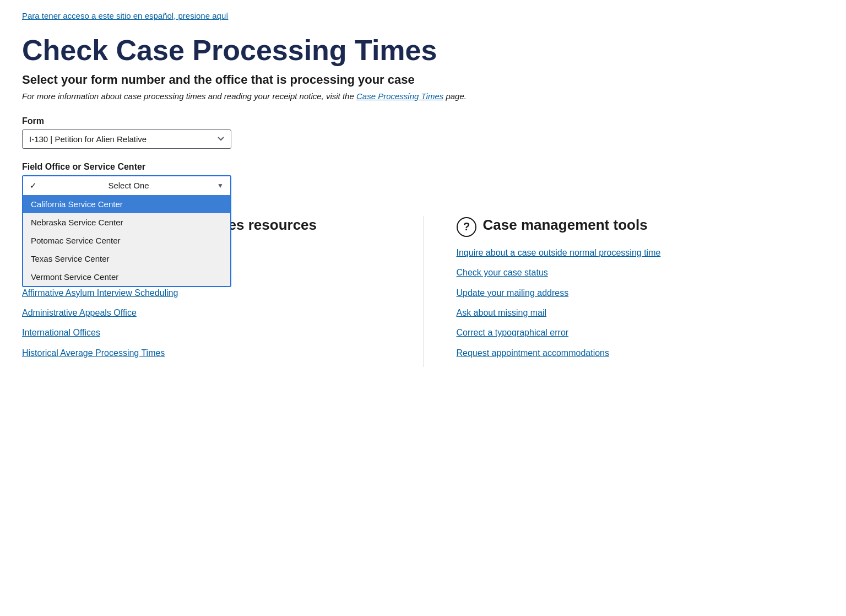 The height and width of the screenshot is (616, 846). Describe the element at coordinates (641, 253) in the screenshot. I see `list-item: Inquire about a case outside normal proc…` at that location.